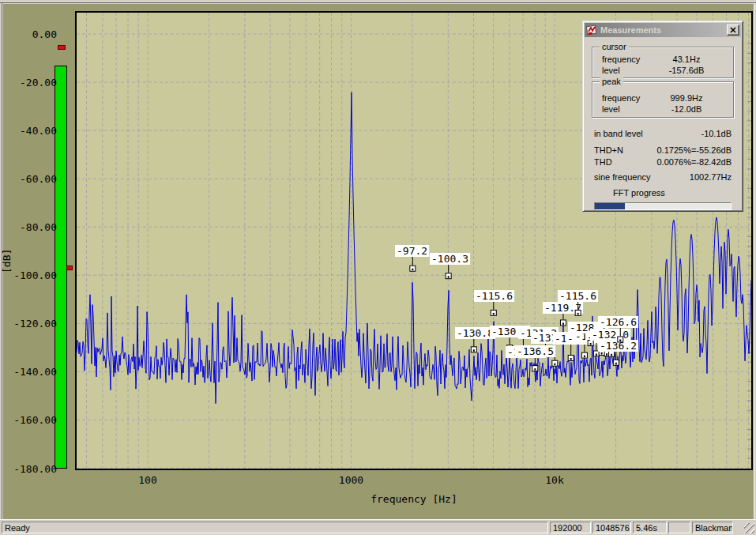 This screenshot has width=756, height=535. What do you see at coordinates (686, 70) in the screenshot?
I see `cursor-level-value: -157.6dB` at bounding box center [686, 70].